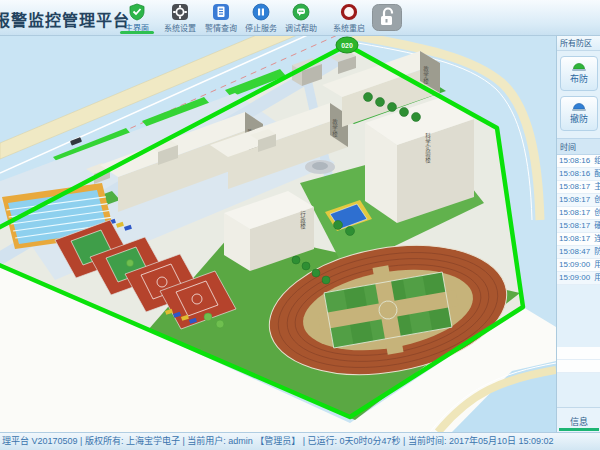  I want to click on document-icon, so click(221, 12).